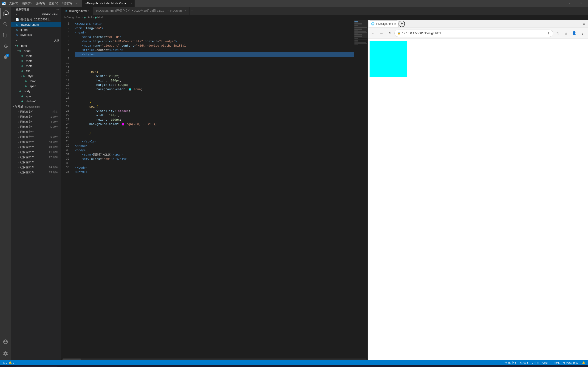 The height and width of the screenshot is (367, 588). I want to click on menu-file: 文件(F), so click(14, 4).